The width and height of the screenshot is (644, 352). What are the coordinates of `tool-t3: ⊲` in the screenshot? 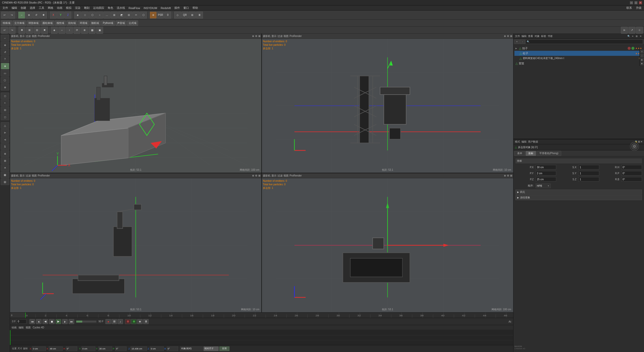 It's located at (5, 140).